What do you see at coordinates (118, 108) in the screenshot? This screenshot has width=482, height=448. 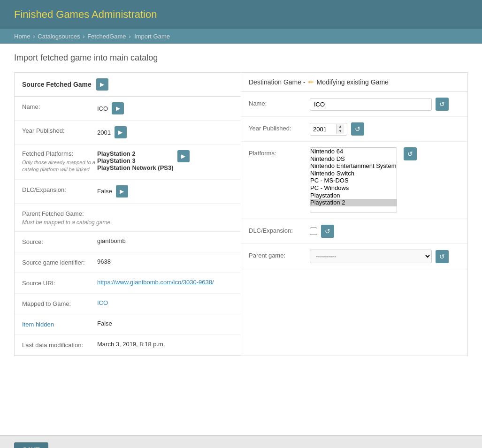 I see `source-name-transfer-button: ▶` at bounding box center [118, 108].